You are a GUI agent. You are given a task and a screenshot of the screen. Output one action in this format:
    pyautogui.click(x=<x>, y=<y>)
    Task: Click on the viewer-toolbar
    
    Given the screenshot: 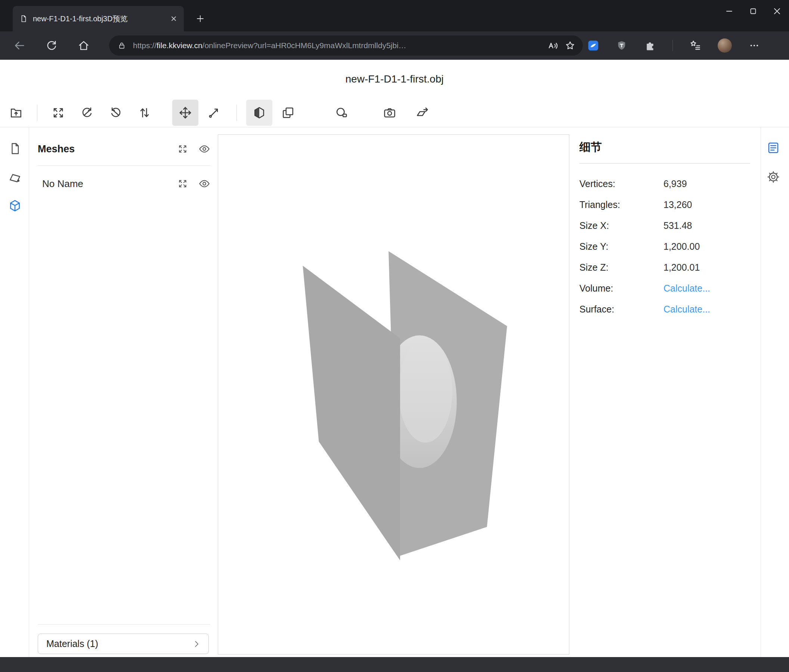 What is the action you would take?
    pyautogui.click(x=394, y=113)
    